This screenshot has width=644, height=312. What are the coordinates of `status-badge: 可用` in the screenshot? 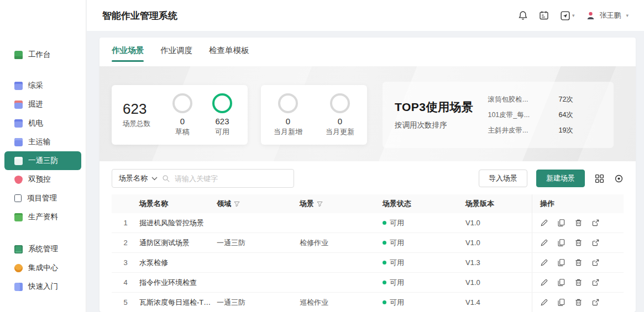 It's located at (424, 223).